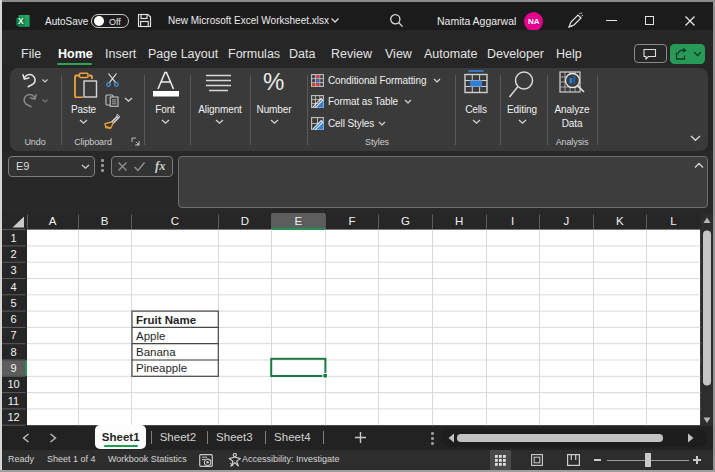  I want to click on svg-text: 10, so click(13, 384).